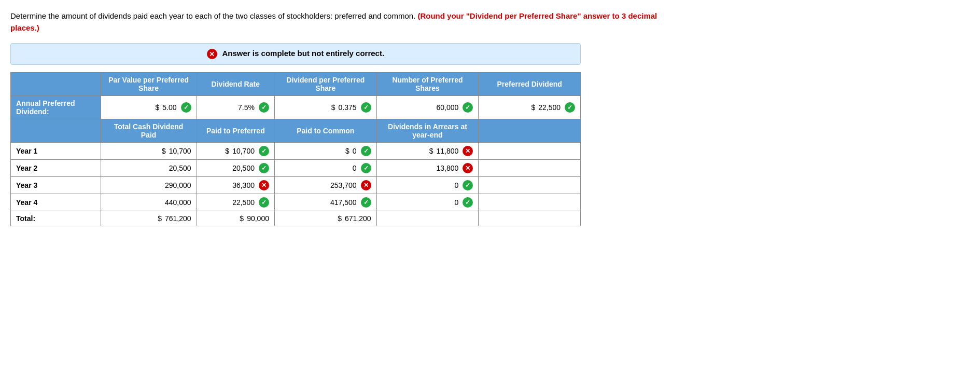  I want to click on y3-common-check: ✕, so click(366, 185).